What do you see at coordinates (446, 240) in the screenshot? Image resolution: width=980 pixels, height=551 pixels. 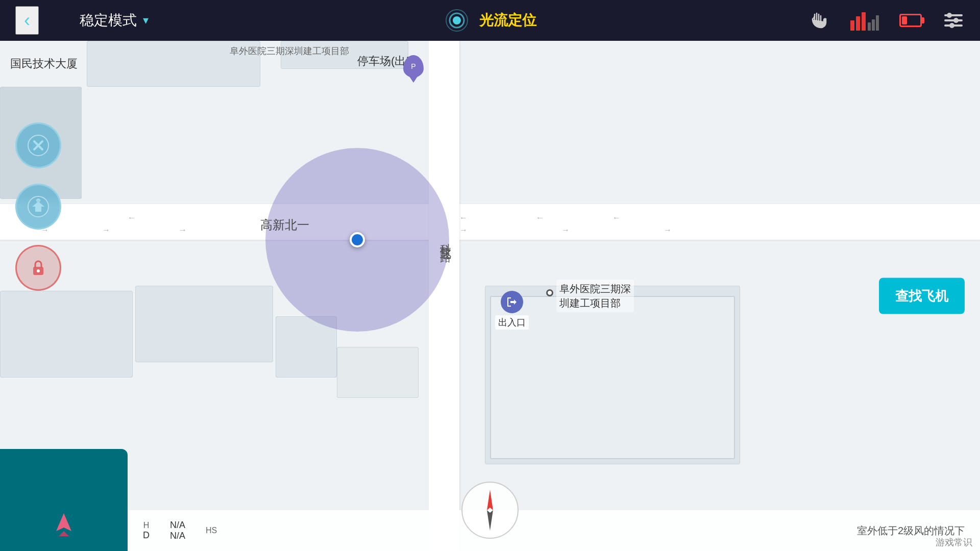 I see `map-label-road-keji: 科技北三路` at bounding box center [446, 240].